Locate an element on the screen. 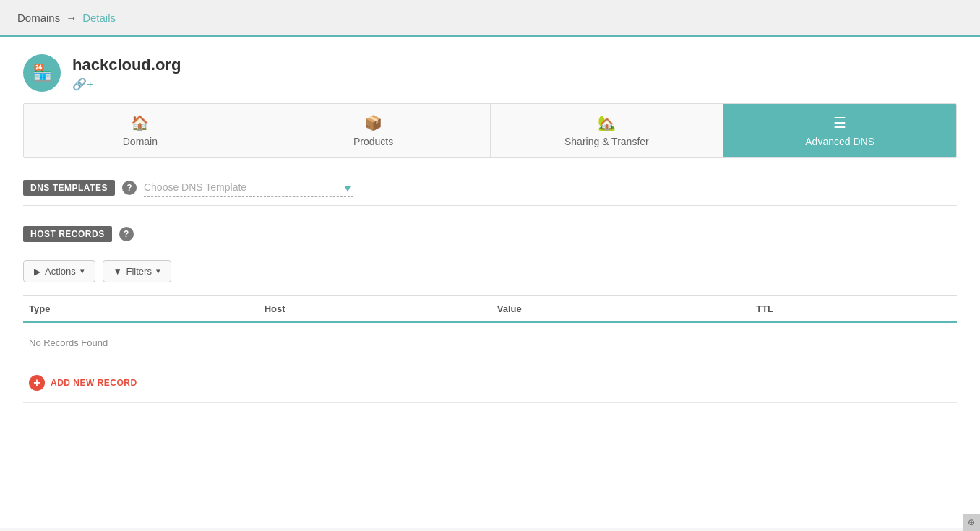  scroll-hint: ⊕ is located at coordinates (971, 521).